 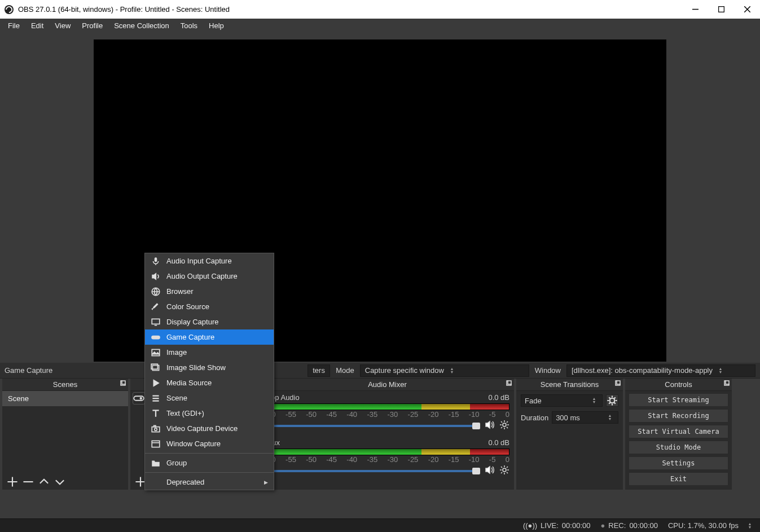 What do you see at coordinates (209, 261) in the screenshot?
I see `menu-item-audio-input-capture: Audio Input Capture` at bounding box center [209, 261].